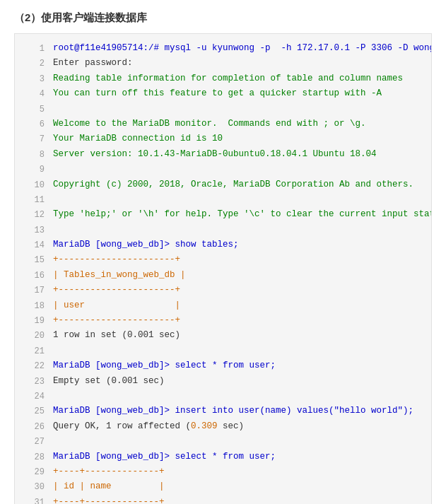 Image resolution: width=446 pixels, height=504 pixels. I want to click on line-number: 1, so click(35, 48).